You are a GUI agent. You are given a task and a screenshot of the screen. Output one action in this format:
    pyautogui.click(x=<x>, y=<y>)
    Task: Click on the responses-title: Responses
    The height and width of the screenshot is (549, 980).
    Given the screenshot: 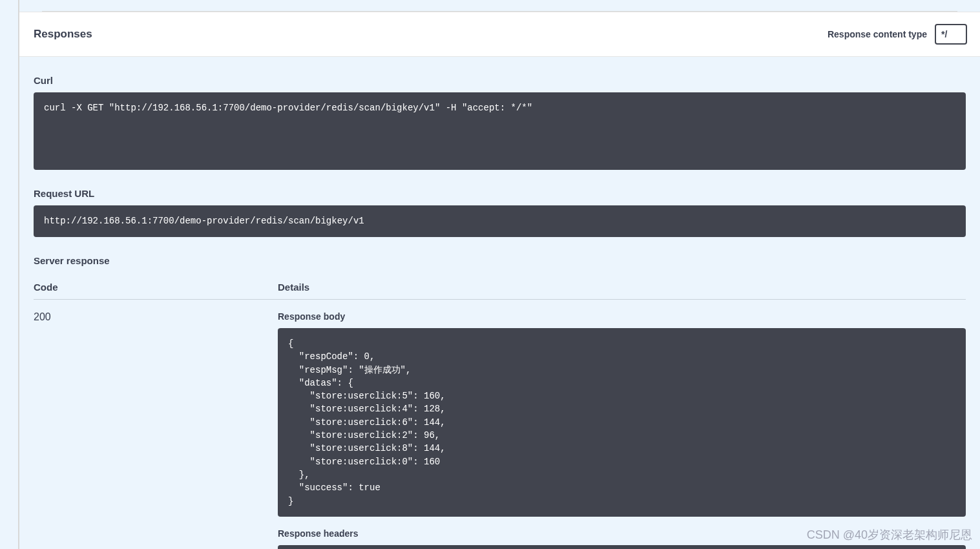 What is the action you would take?
    pyautogui.click(x=63, y=34)
    